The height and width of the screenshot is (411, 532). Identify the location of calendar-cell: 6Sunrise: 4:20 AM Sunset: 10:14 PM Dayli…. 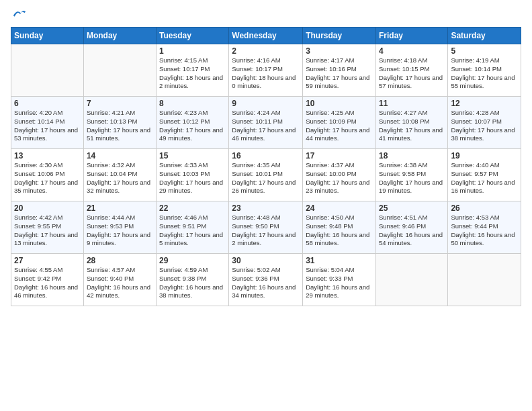
(48, 123).